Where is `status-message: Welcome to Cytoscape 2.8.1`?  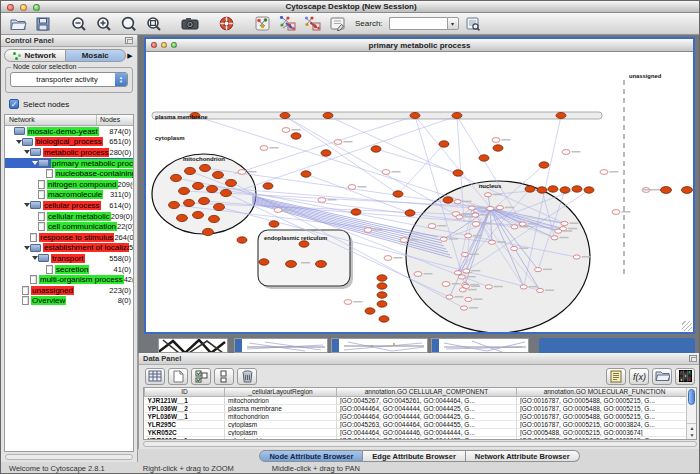 status-message: Welcome to Cytoscape 2.8.1 is located at coordinates (57, 468).